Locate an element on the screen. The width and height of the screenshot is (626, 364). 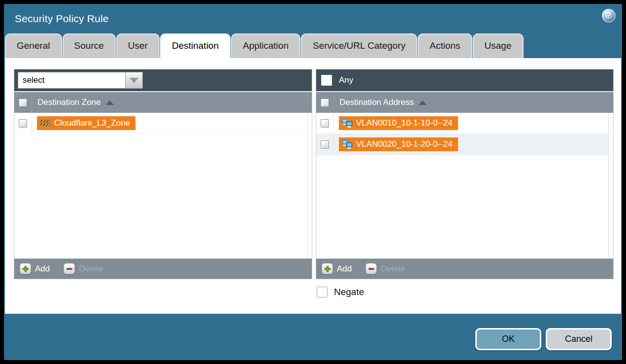
negate-row: Negate is located at coordinates (340, 292).